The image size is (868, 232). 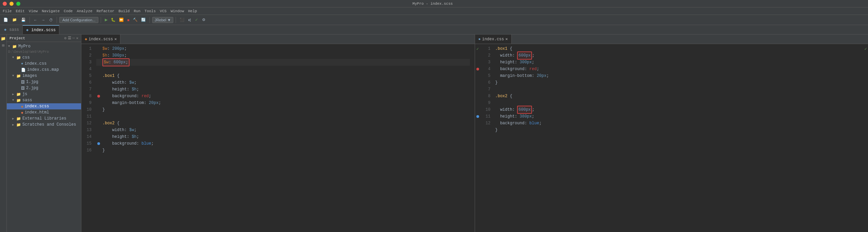 What do you see at coordinates (137, 11) in the screenshot?
I see `menu-run: Run` at bounding box center [137, 11].